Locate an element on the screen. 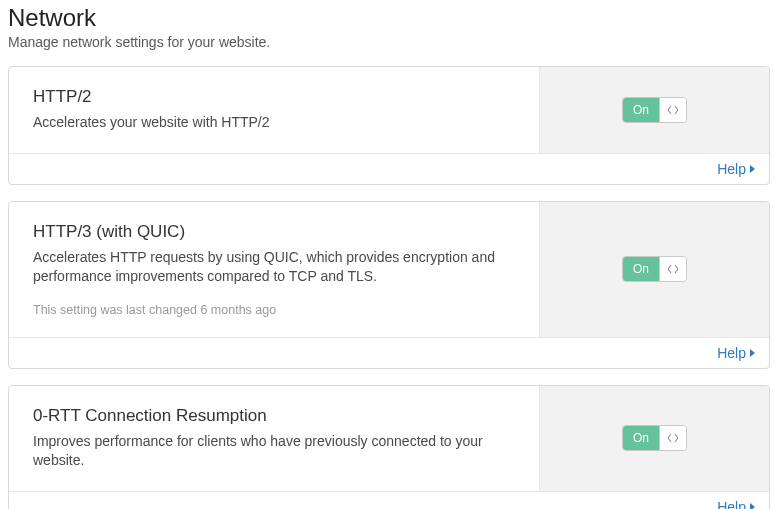 The image size is (778, 509). card-body: HTTP/2 Accelerates your website with HTT… is located at coordinates (274, 110).